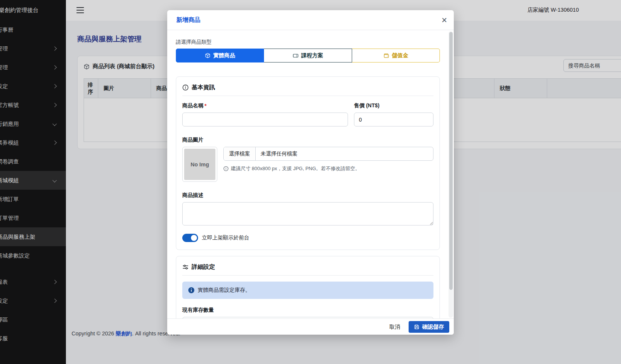 This screenshot has width=621, height=364. Describe the element at coordinates (308, 56) in the screenshot. I see `tab-course-plan: 課程方案` at that location.